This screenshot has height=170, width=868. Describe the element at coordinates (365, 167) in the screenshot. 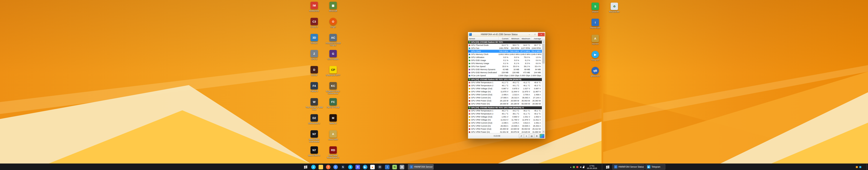

I see `pinned-icon-telegram: ▶` at that location.